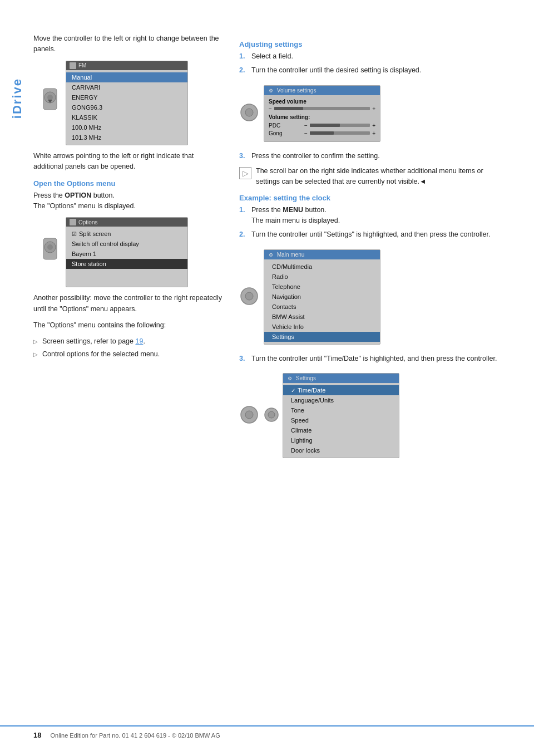  What do you see at coordinates (341, 440) in the screenshot?
I see `settings-lighting: Lighting` at bounding box center [341, 440].